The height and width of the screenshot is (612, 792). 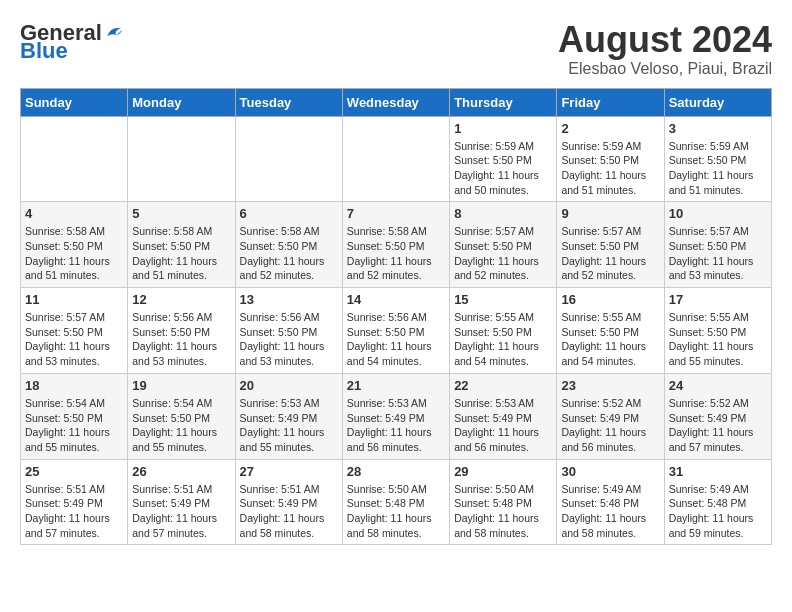 I want to click on calendar-cell: 1Sunrise: 5:59 AMSunset: 5:50 PMDaylight…, so click(x=504, y=159).